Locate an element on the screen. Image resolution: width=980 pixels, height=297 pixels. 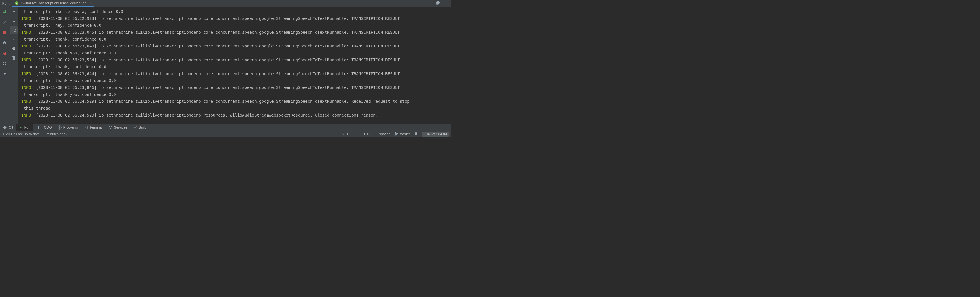
close-tab-icon: × is located at coordinates (91, 3).